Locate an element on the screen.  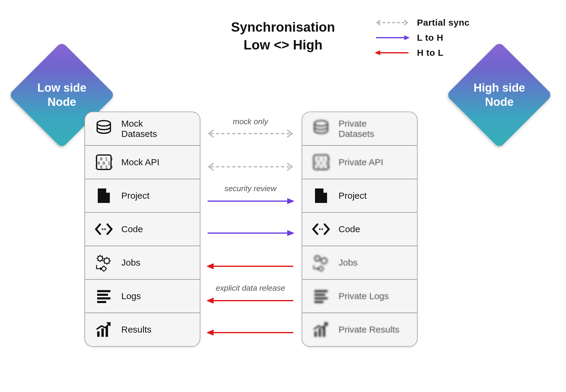
legend-partial: Partial sync is located at coordinates (422, 23).